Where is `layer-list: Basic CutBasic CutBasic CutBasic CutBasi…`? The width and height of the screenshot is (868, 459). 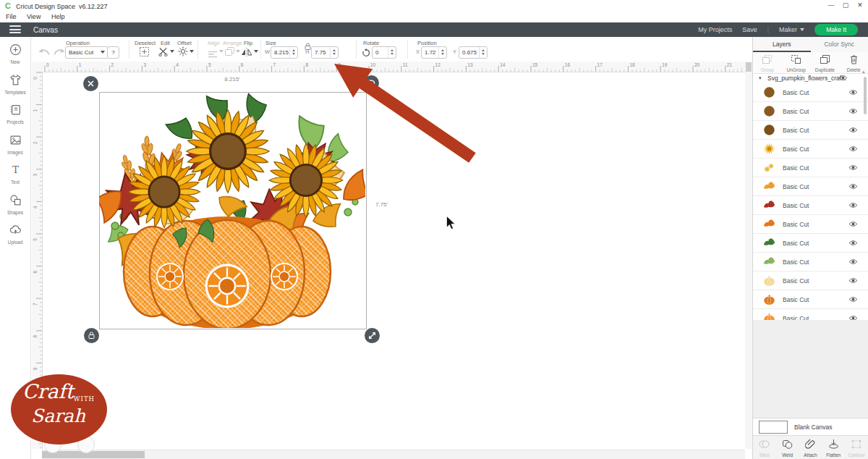 layer-list: Basic CutBasic CutBasic CutBasic CutBasi… is located at coordinates (810, 206).